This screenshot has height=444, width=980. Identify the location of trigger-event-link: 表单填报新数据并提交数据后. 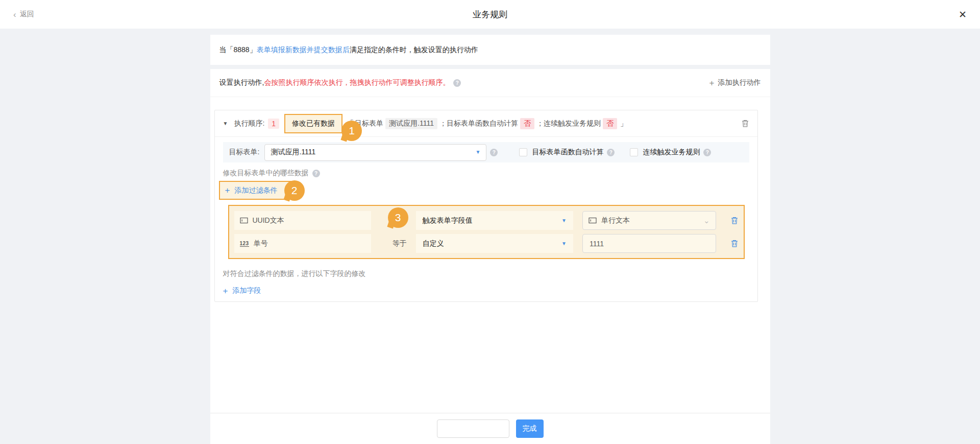
(303, 50).